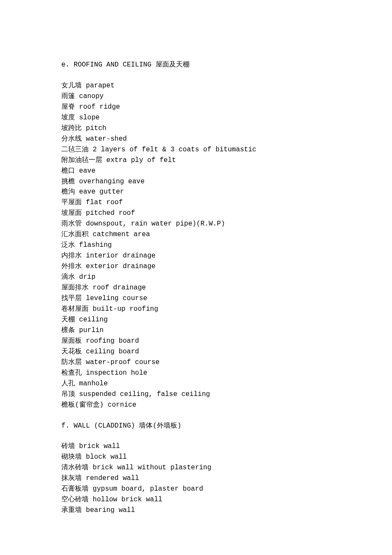 This screenshot has height=555, width=392. What do you see at coordinates (227, 362) in the screenshot?
I see `list-item: 防水层 water-proof course` at bounding box center [227, 362].